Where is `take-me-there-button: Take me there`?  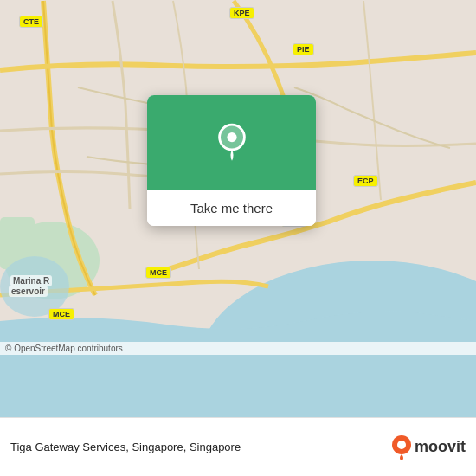
take-me-there-button: Take me there is located at coordinates (232, 208).